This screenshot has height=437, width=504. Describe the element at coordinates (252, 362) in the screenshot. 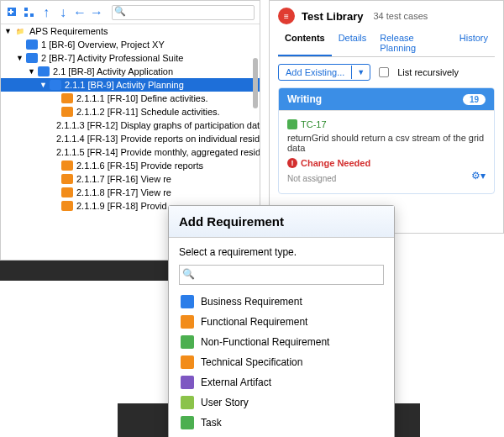

I see `type-label: Technical Specification` at that location.